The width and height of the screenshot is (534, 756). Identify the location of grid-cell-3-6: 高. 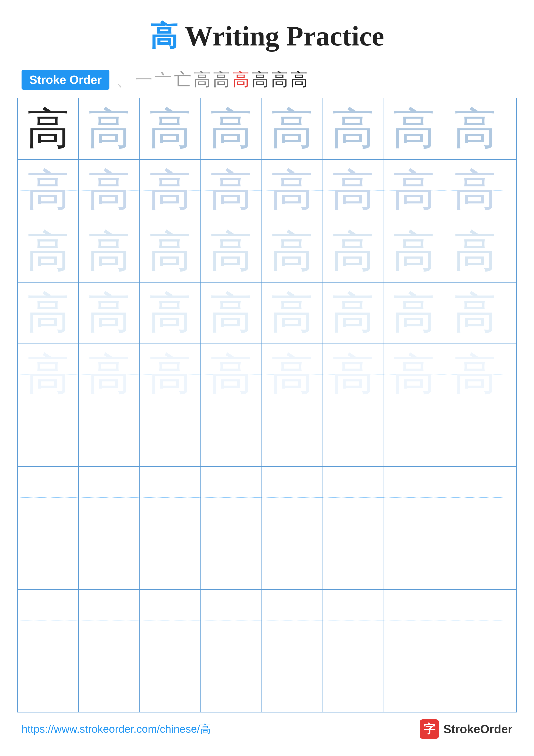
(353, 252).